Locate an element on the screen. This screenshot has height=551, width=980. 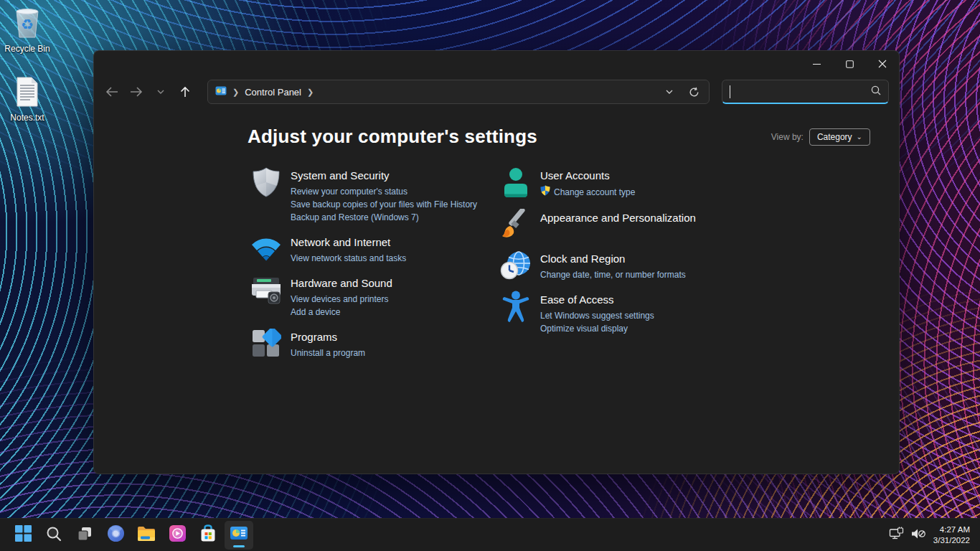
category-appearance-and-personalization: Appearance and Personalization is located at coordinates (598, 225).